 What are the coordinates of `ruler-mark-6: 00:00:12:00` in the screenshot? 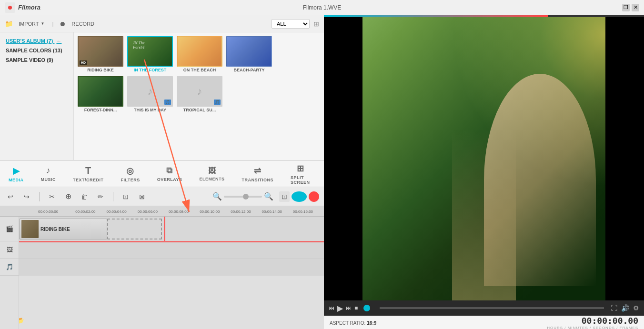 It's located at (246, 211).